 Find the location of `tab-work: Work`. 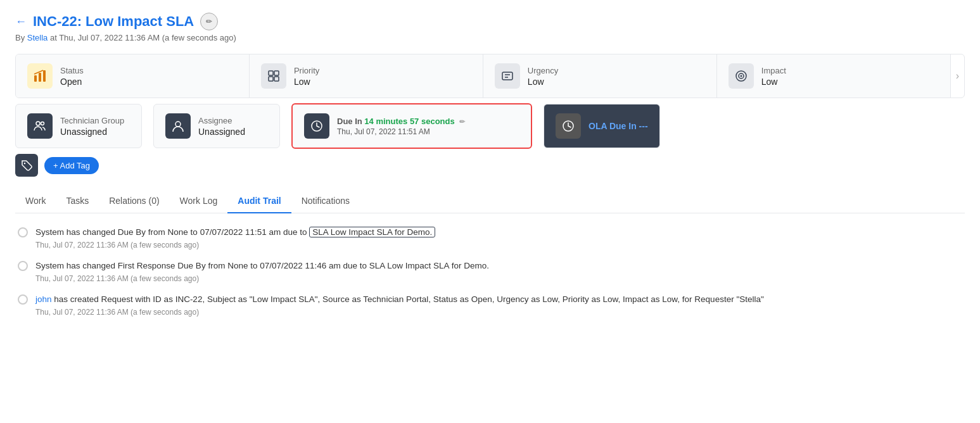

tab-work: Work is located at coordinates (35, 201).